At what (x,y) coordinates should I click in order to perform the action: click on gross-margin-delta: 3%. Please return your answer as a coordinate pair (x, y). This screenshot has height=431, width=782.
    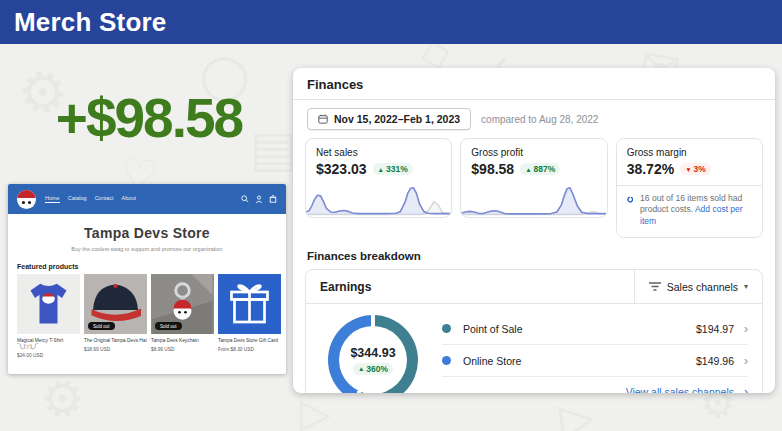
    Looking at the image, I should click on (700, 169).